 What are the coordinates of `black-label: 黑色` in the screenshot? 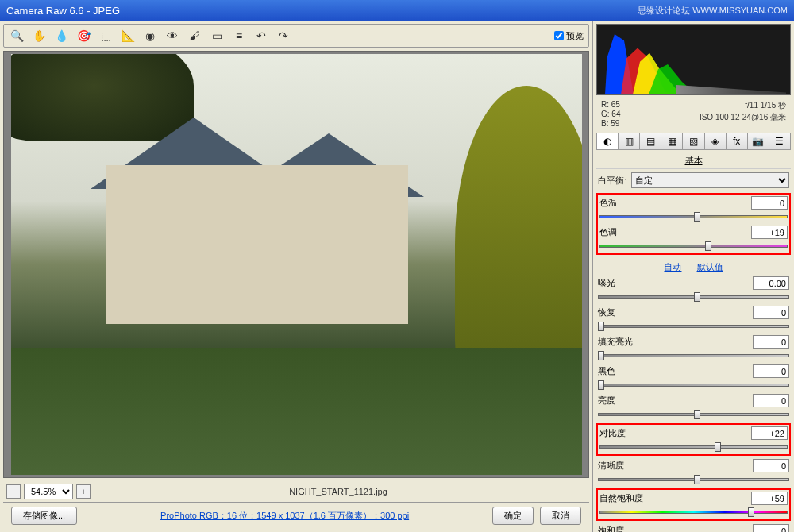 It's located at (607, 372).